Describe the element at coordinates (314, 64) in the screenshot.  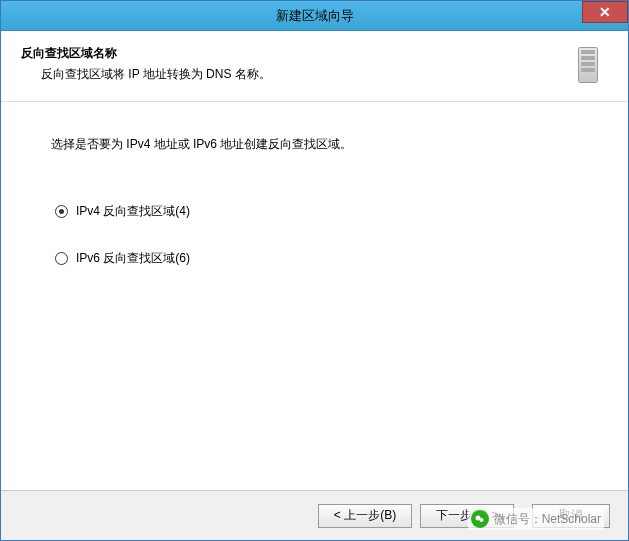
I see `wizard-header: 反向查找区域名称 反向查找区域将 IP 地址转换为 DNS 名称。` at that location.